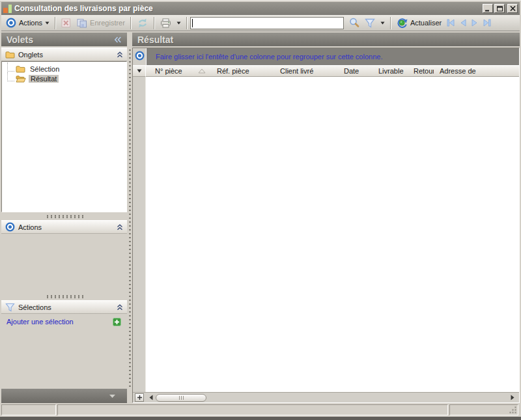 Image resolution: width=521 pixels, height=420 pixels. What do you see at coordinates (513, 410) in the screenshot?
I see `resize-grip-icon` at bounding box center [513, 410].